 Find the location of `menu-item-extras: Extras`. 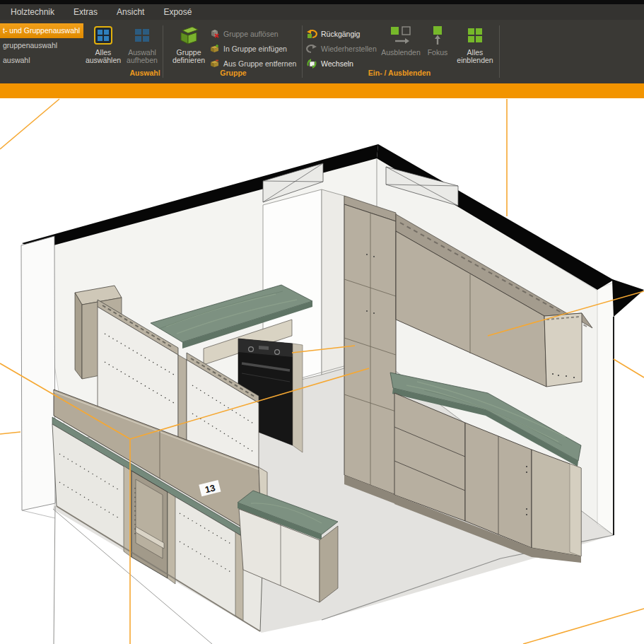

menu-item-extras: Extras is located at coordinates (86, 12).